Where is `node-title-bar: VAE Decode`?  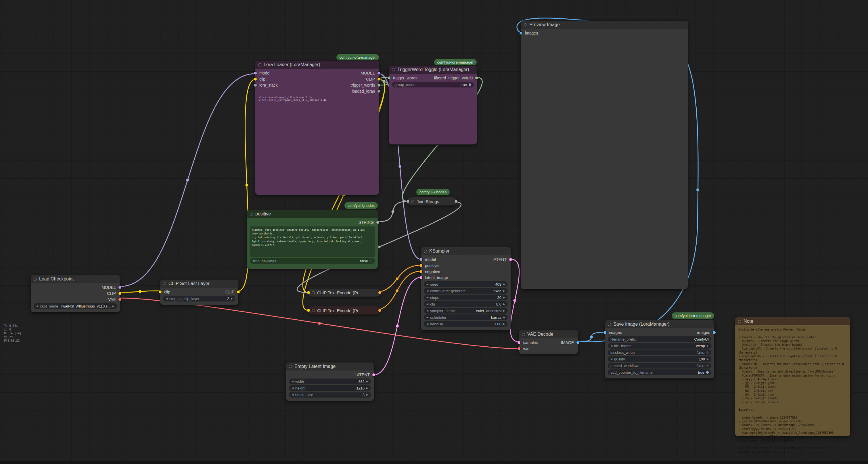
node-title-bar: VAE Decode is located at coordinates (549, 334).